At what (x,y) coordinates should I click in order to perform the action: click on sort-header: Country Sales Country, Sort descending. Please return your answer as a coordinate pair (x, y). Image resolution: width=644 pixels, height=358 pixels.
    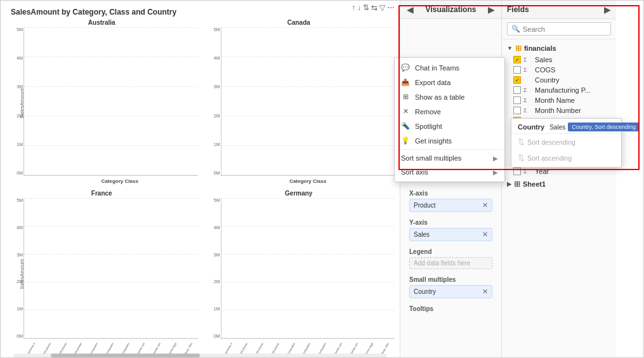
    Looking at the image, I should click on (566, 127).